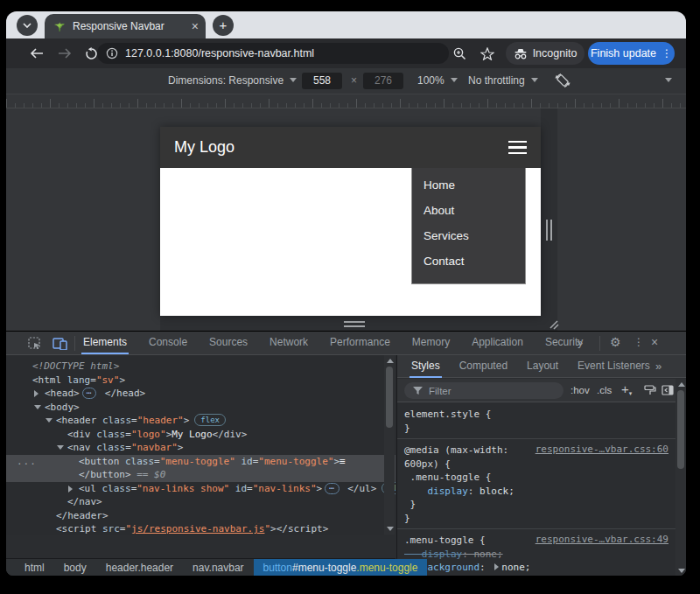  I want to click on stylesheet-source-link: responsive-…vbar.css:49, so click(602, 539).